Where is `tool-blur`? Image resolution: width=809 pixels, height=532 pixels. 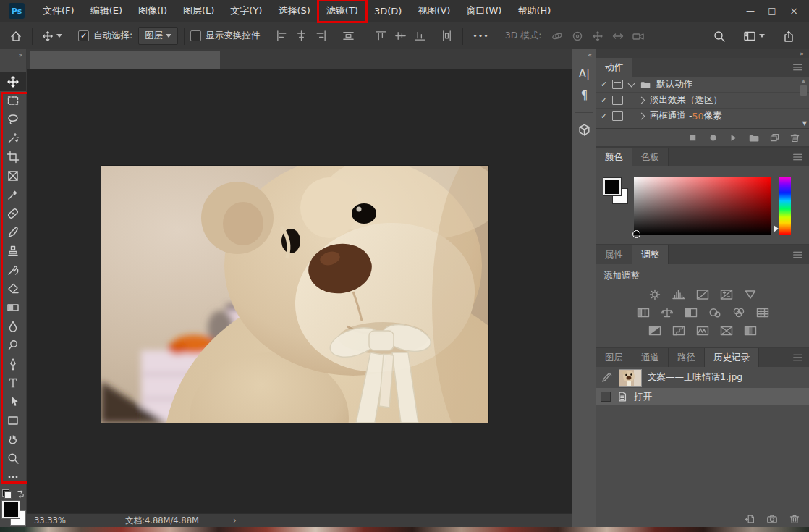
tool-blur is located at coordinates (13, 326).